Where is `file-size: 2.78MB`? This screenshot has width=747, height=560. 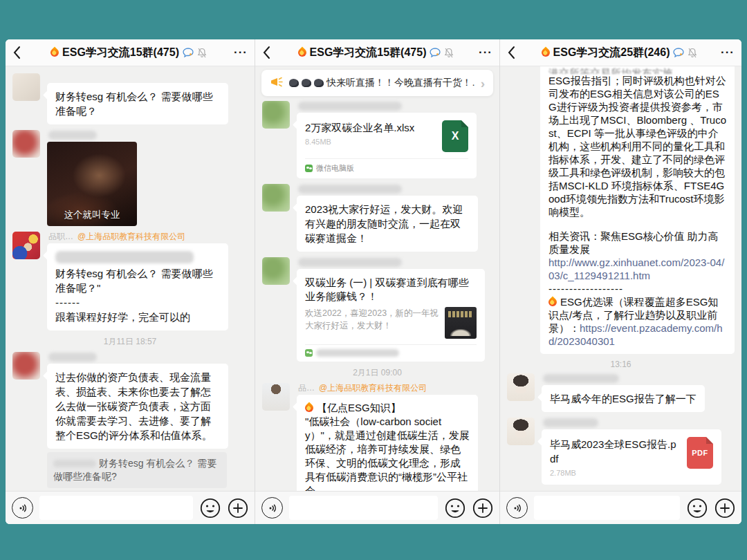
file-size: 2.78MB is located at coordinates (615, 473).